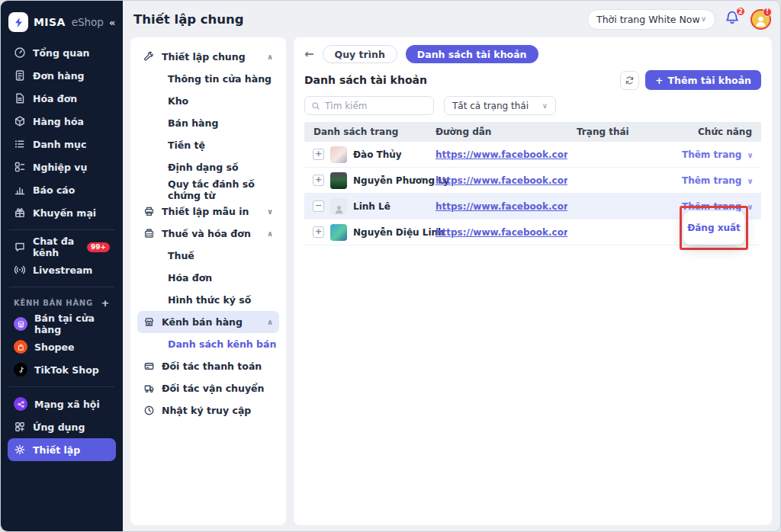 The width and height of the screenshot is (781, 532). What do you see at coordinates (208, 389) in the screenshot?
I see `menu-doi-tac-van-chuyen: Đối tác vận chuyển` at bounding box center [208, 389].